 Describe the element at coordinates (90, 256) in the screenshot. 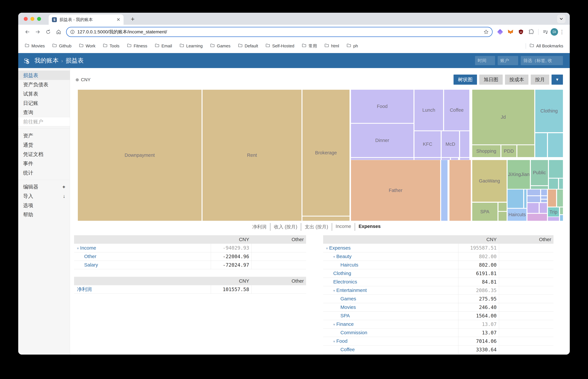

I see `account-link: Other` at that location.